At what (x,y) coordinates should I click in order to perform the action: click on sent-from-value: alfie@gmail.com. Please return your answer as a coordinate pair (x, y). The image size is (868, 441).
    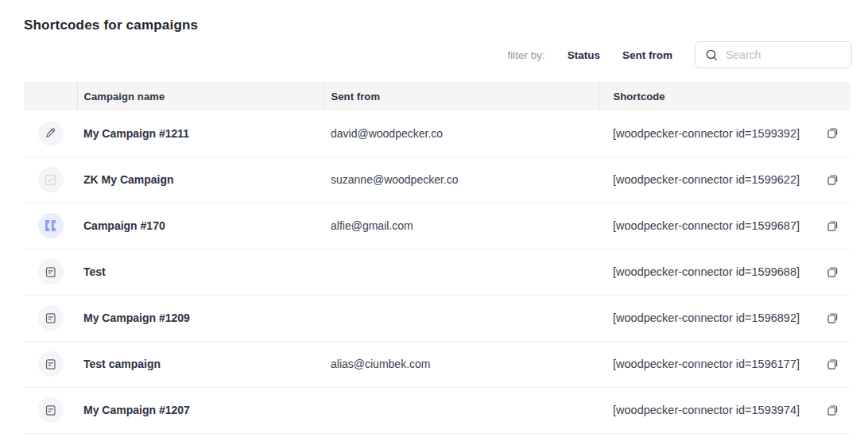
    Looking at the image, I should click on (461, 226).